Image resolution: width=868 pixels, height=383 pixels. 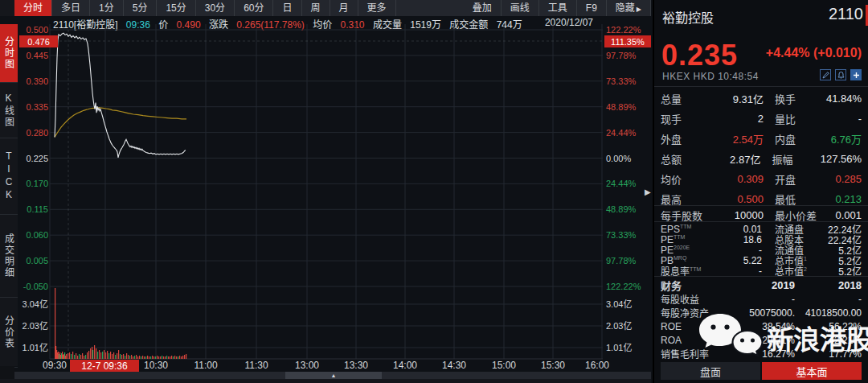 What do you see at coordinates (37, 261) in the screenshot?
I see `svg-text: 0.005` at bounding box center [37, 261].